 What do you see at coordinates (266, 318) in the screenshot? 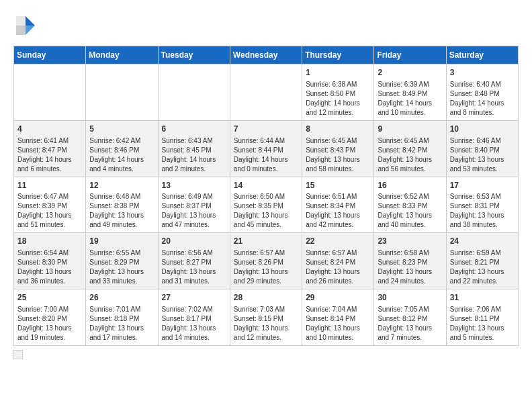
I see `calendar-week-row: 25Sunrise: 7:00 AM Sunset: 8:20 PM Dayli…` at bounding box center [266, 318].